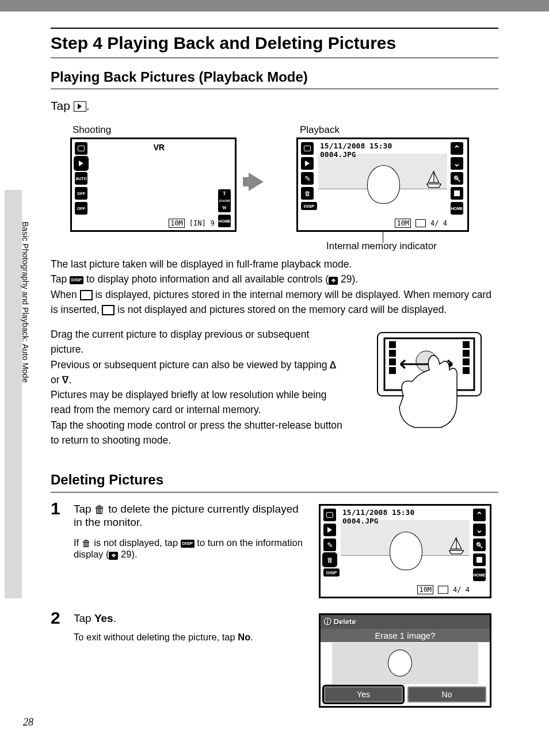  Describe the element at coordinates (62, 106) in the screenshot. I see `text: Tap` at that location.